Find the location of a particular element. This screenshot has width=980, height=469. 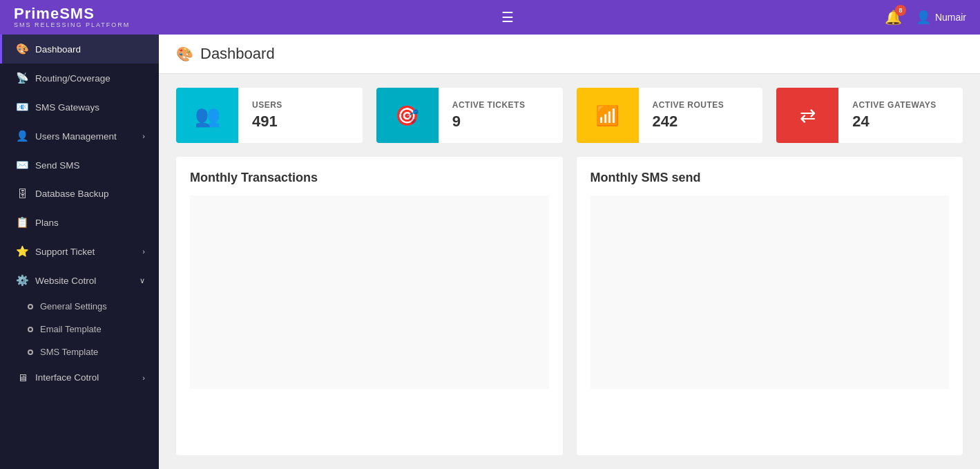

chart-title-sms-send: Monthly SMS send is located at coordinates (770, 178).